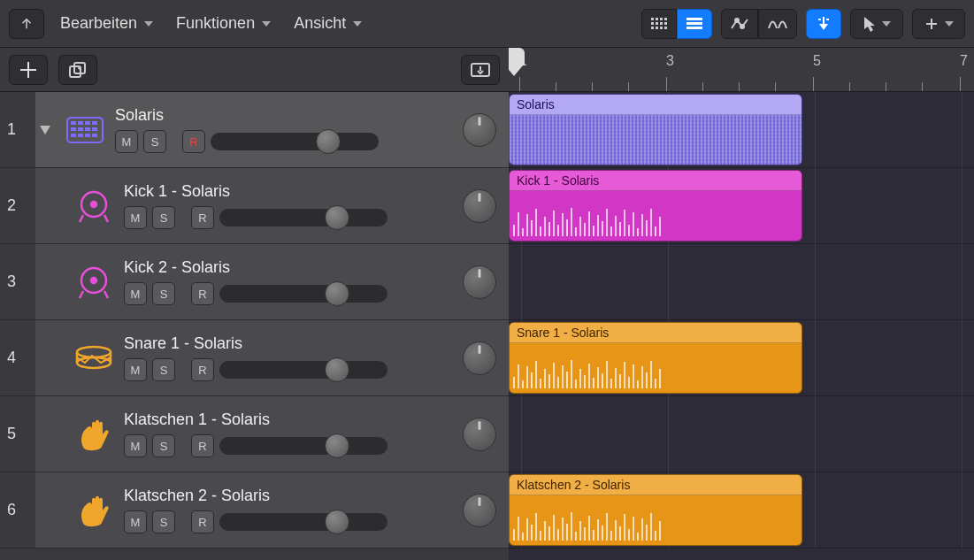  Describe the element at coordinates (778, 24) in the screenshot. I see `flex-button` at that location.